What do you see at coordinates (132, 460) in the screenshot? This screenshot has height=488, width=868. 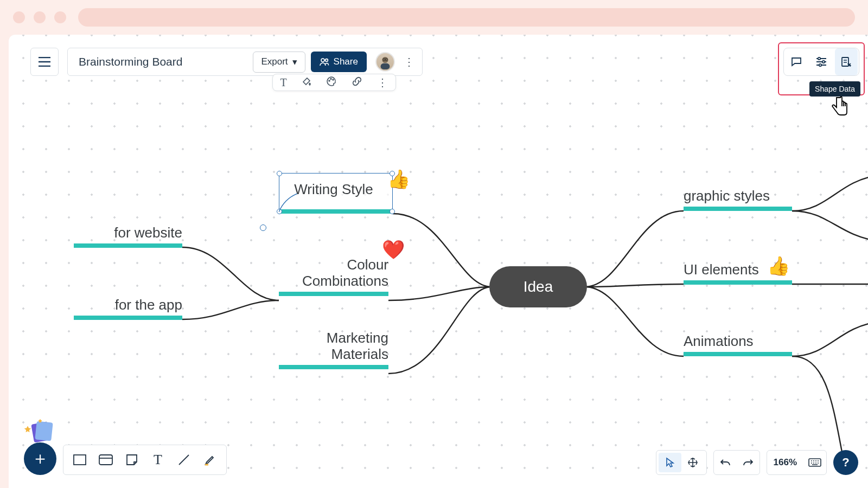 I see `sticky-note-tool` at bounding box center [132, 460].